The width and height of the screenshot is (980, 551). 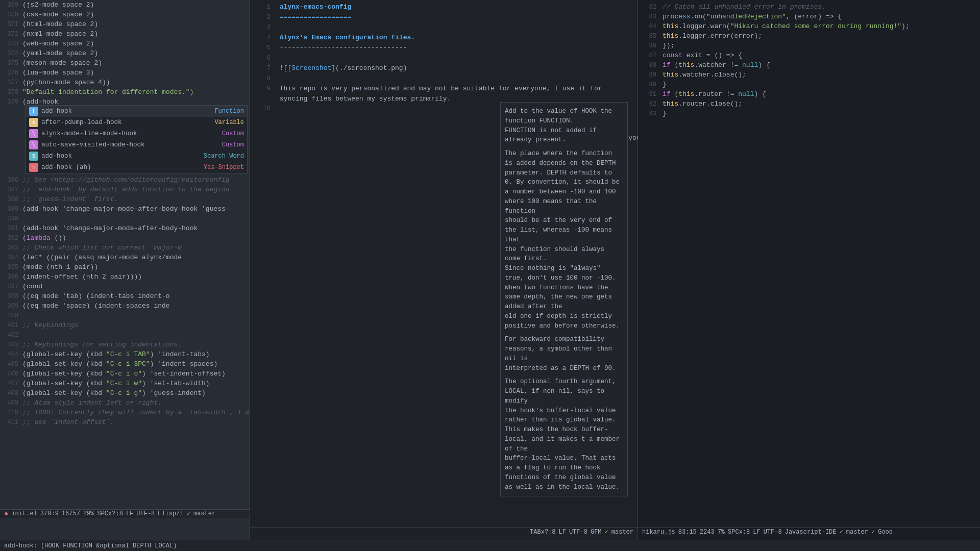 I want to click on completion-doc-panel: Add to the value of HOOK the function FU…, so click(x=564, y=299).